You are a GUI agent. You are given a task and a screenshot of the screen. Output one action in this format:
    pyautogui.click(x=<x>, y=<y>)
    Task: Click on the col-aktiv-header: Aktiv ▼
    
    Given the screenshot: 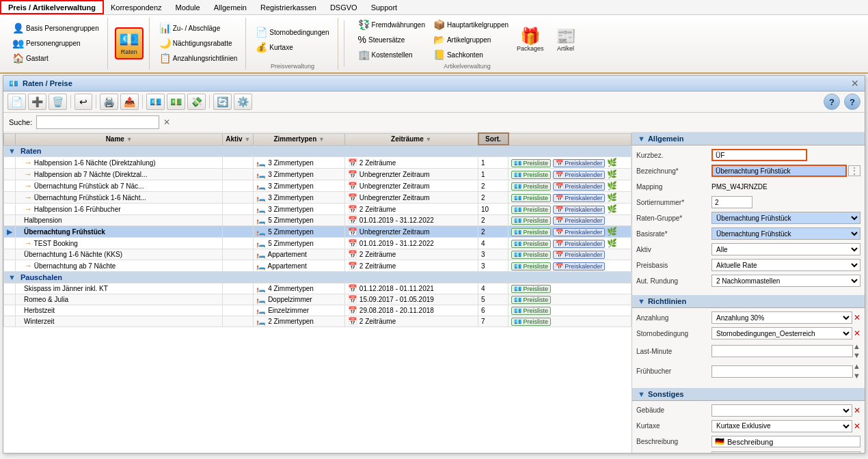 What is the action you would take?
    pyautogui.click(x=238, y=139)
    